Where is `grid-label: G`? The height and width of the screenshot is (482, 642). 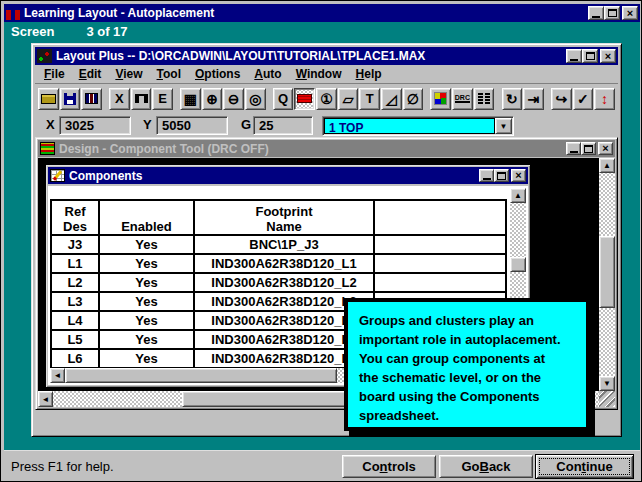
grid-label: G is located at coordinates (246, 124).